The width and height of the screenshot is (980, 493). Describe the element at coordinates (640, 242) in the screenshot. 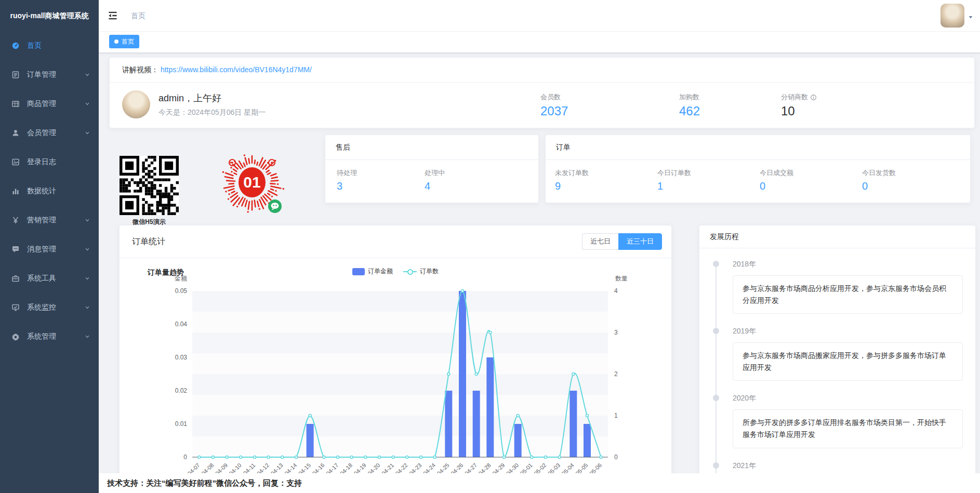

I see `last-30-days-button: 近三十日` at that location.